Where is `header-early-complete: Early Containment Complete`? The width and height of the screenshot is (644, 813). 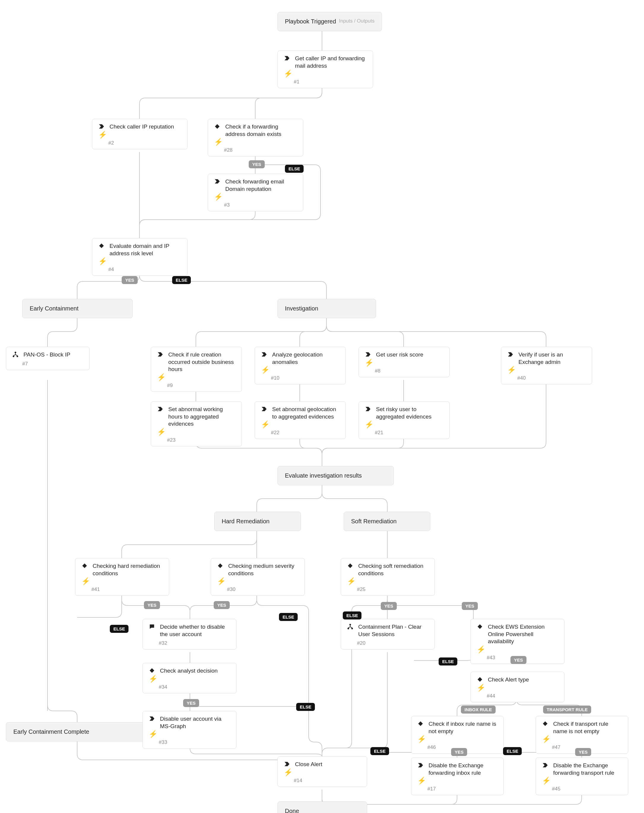
header-early-complete: Early Containment Complete is located at coordinates (78, 732).